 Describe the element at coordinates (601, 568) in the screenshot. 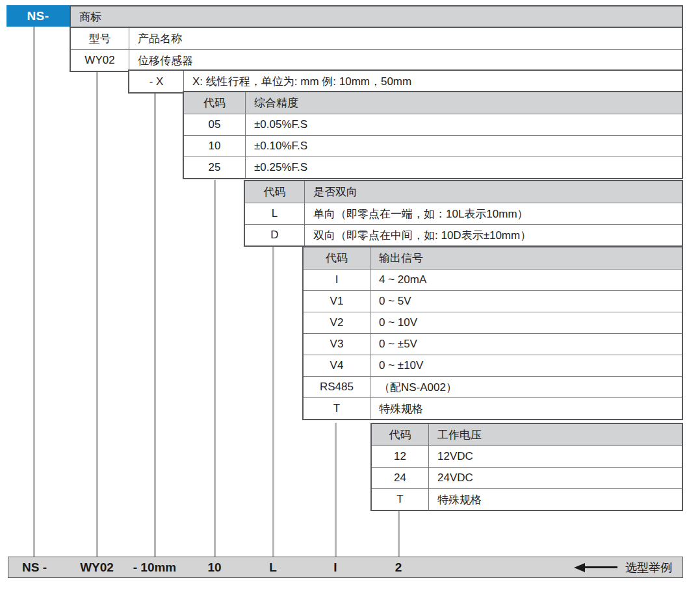

I see `arrow-shaft` at that location.